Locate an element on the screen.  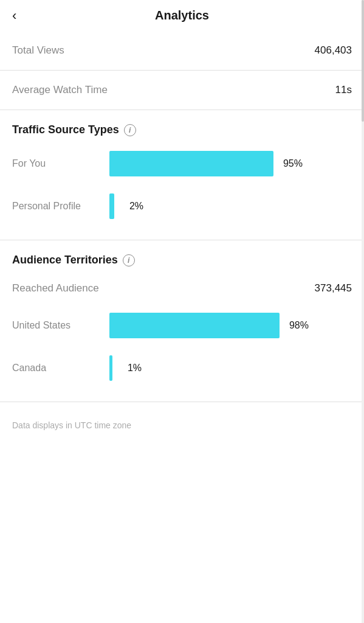
audience-us-bar is located at coordinates (194, 325).